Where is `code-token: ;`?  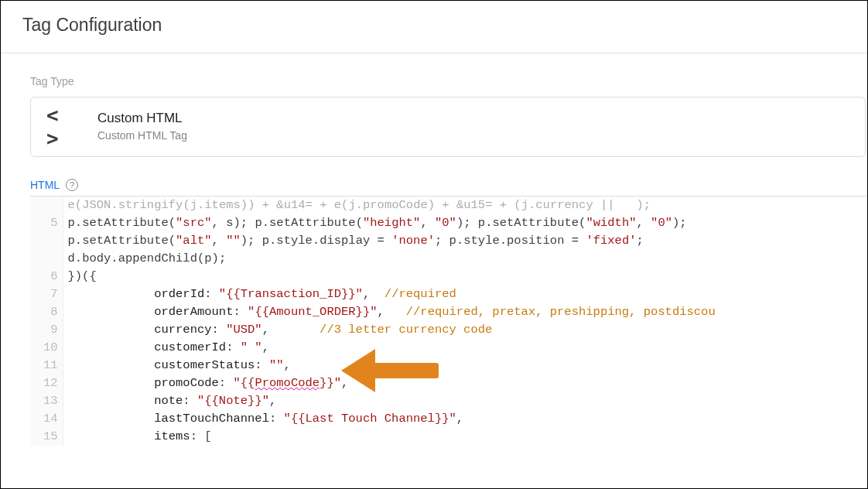
code-token: ; is located at coordinates (443, 241).